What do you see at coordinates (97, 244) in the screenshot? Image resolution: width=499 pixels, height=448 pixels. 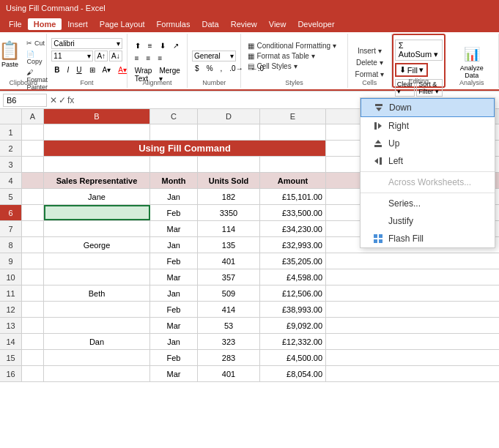 I see `cell-b8: George` at bounding box center [97, 244].